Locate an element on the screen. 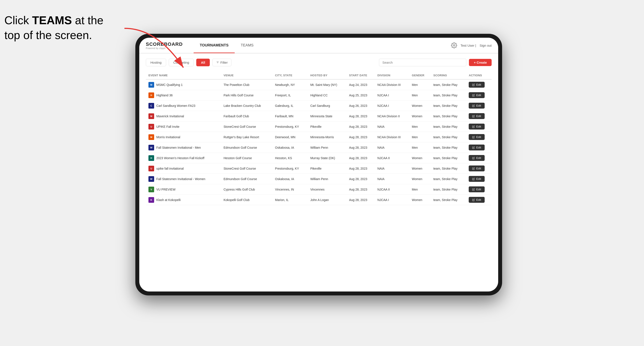 This screenshot has height=346, width=644. table-row: H Highland 36 Park Hills Golf Course Fre… is located at coordinates (318, 95).